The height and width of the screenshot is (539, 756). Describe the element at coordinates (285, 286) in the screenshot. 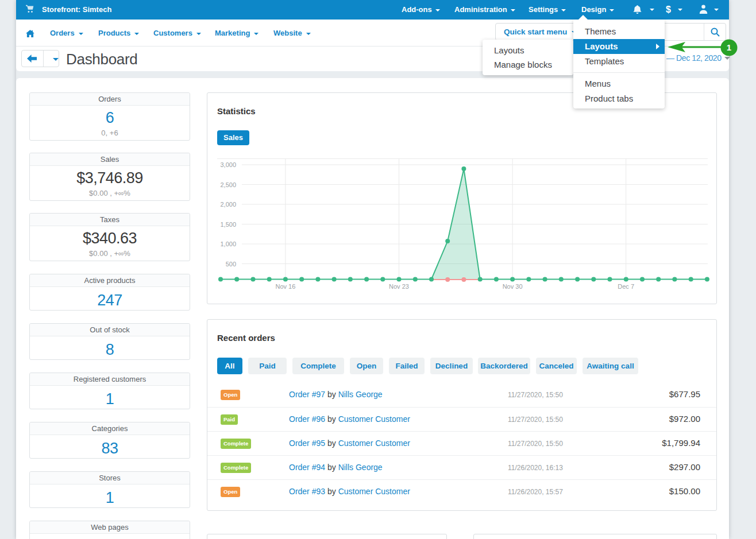

I see `svg-text: Nov 16` at that location.